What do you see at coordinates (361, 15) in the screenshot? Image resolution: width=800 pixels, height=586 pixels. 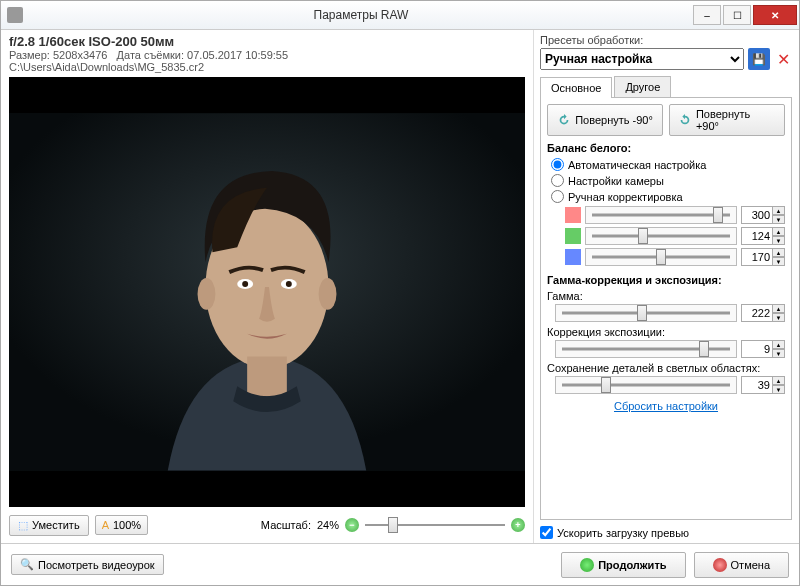 I see `window-title: Параметры RAW` at bounding box center [361, 15].